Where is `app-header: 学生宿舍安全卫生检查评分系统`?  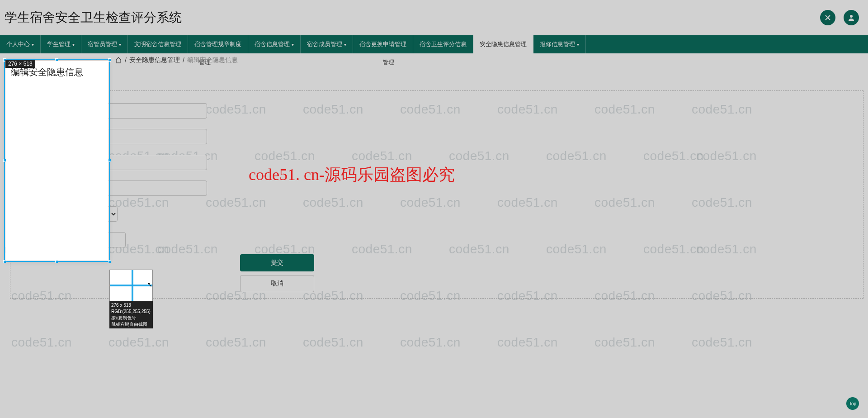
app-header: 学生宿舍安全卫生检查评分系统 is located at coordinates (434, 18).